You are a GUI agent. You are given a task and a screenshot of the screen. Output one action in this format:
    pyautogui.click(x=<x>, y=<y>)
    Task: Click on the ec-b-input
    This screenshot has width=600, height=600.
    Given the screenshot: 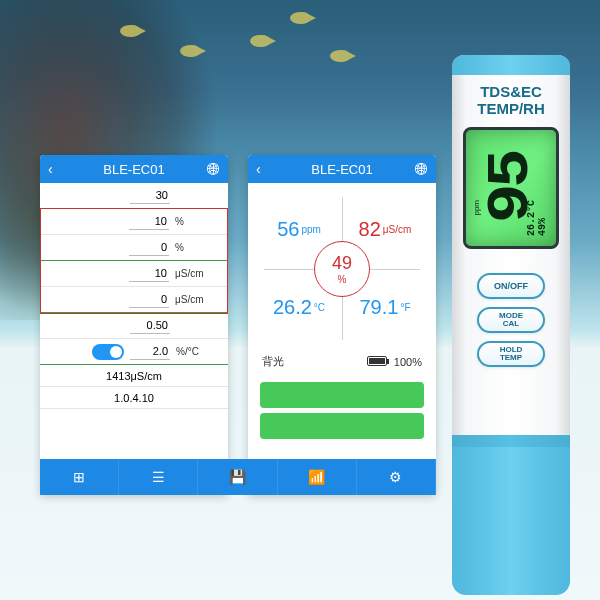 What is the action you would take?
    pyautogui.click(x=149, y=300)
    